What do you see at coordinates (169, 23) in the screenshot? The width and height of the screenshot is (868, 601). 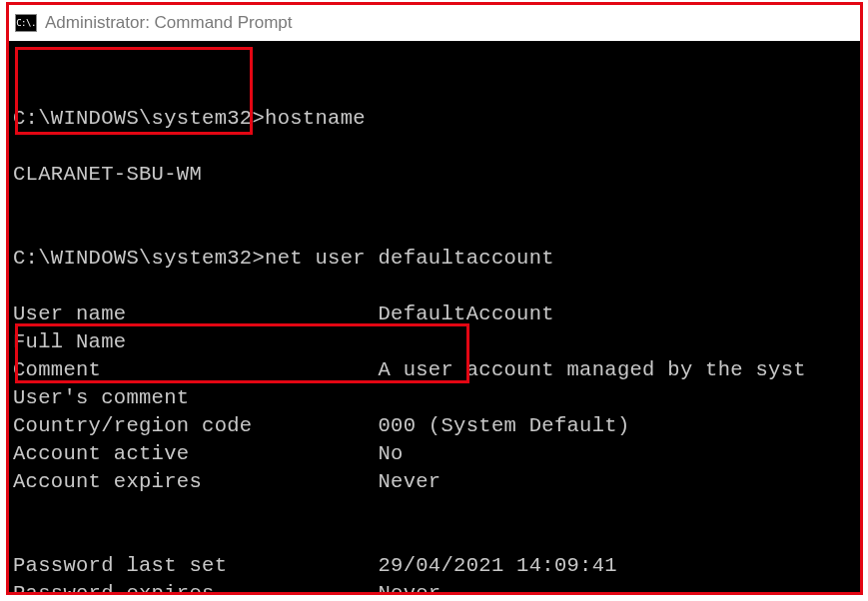 I see `window-title: Administrator: Command Prompt` at bounding box center [169, 23].